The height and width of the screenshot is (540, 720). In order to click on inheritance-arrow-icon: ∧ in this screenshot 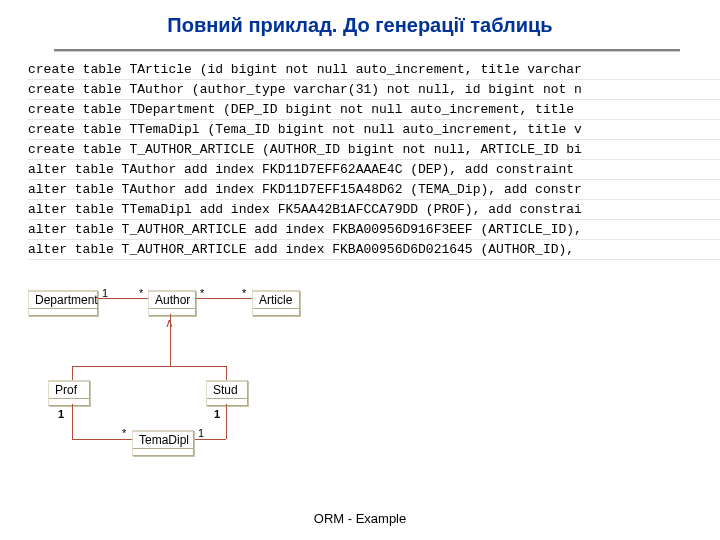, I will do `click(170, 323)`.